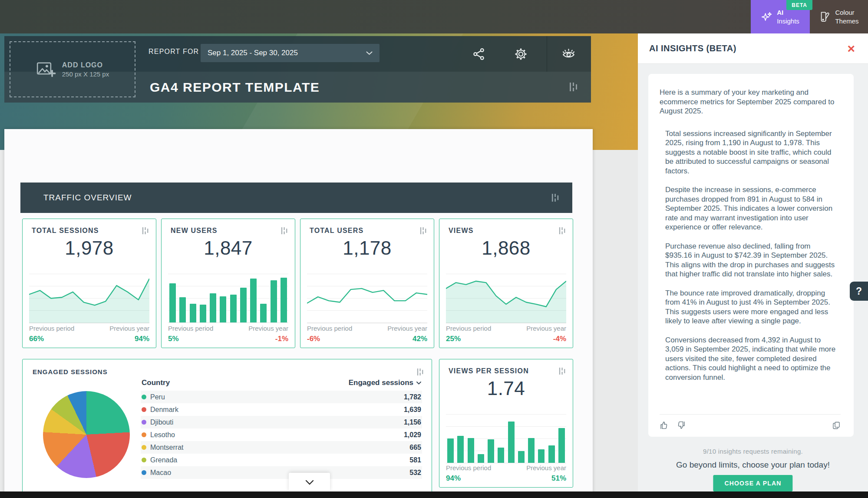 The height and width of the screenshot is (498, 868). What do you see at coordinates (434, 495) in the screenshot?
I see `viewport-bottom-bar` at bounding box center [434, 495].